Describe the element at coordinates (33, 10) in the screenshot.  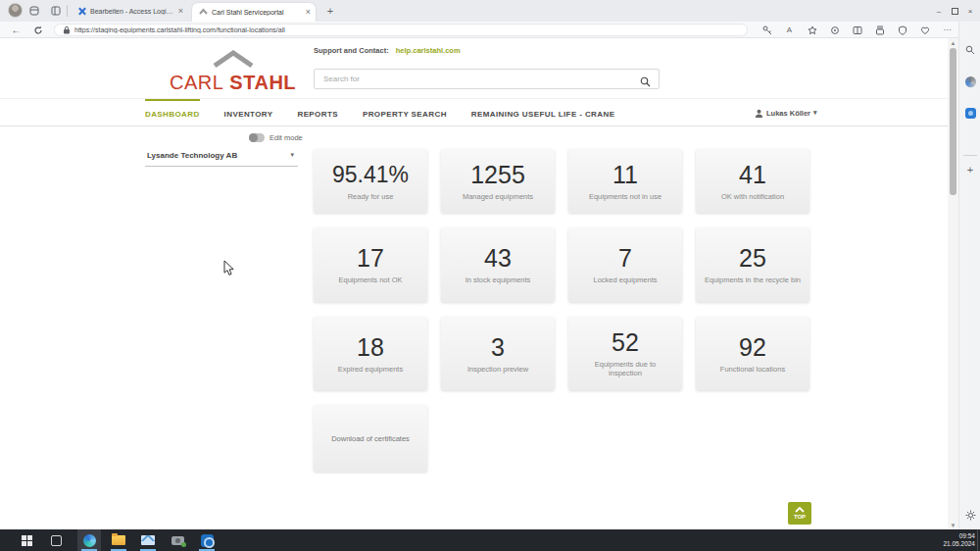
I see `workspaces-icon` at that location.